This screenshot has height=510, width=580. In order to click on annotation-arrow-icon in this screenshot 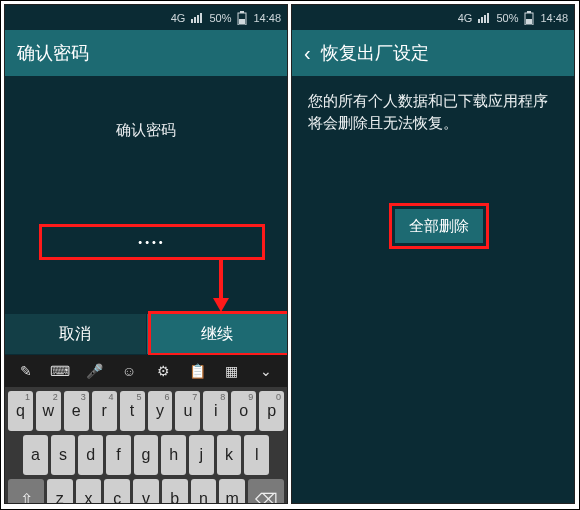, I will do `click(221, 286)`.